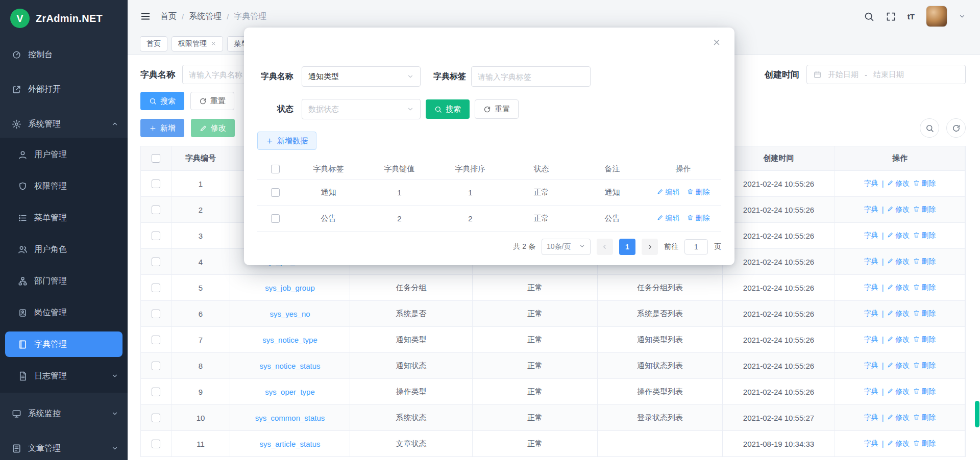  Describe the element at coordinates (162, 128) in the screenshot. I see `add-button: 新增` at that location.